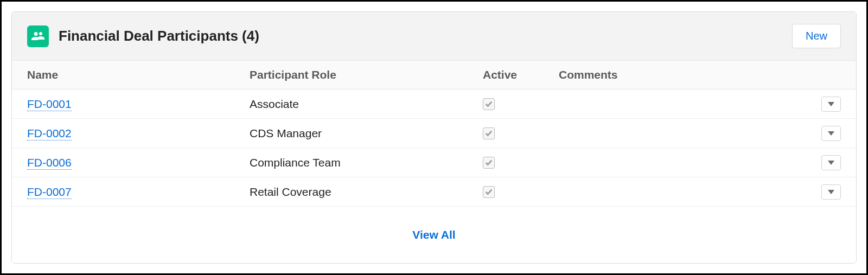 The width and height of the screenshot is (868, 275). I want to click on table-row: FD-0006Compliance Team, so click(434, 163).